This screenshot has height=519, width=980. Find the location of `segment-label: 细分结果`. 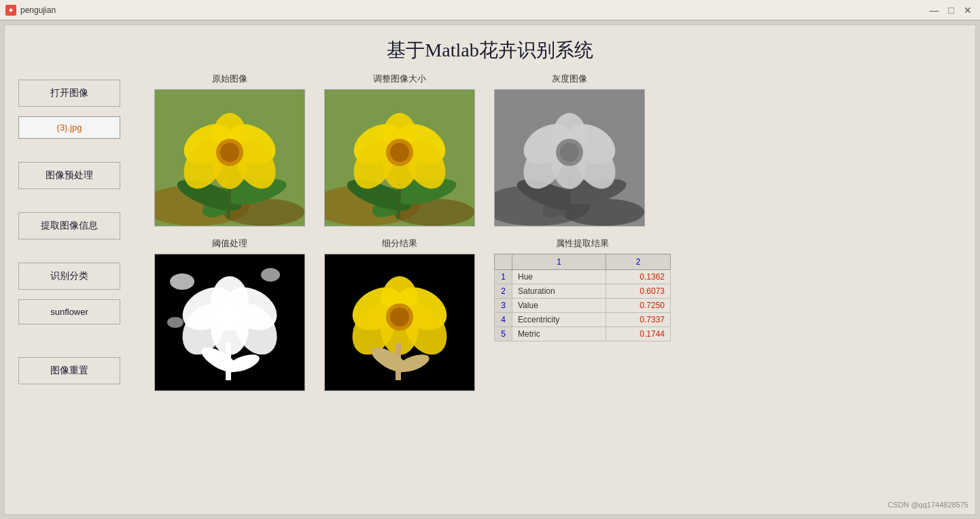

segment-label: 细分结果 is located at coordinates (400, 244).